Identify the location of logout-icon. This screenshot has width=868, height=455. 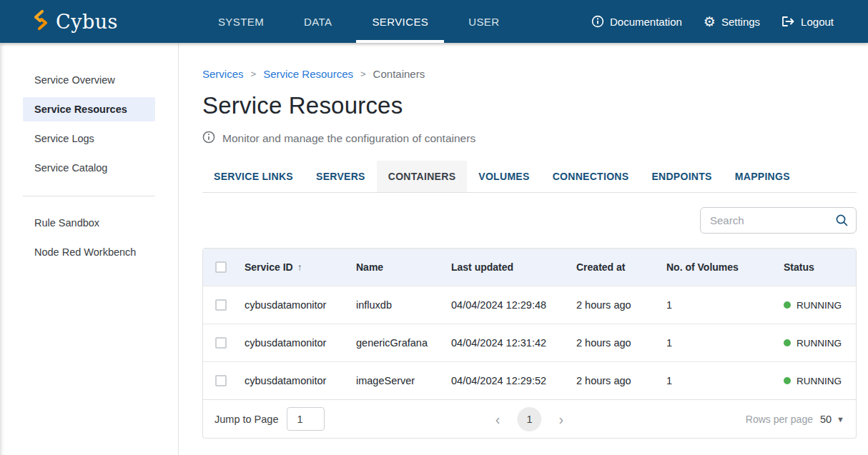
(788, 21).